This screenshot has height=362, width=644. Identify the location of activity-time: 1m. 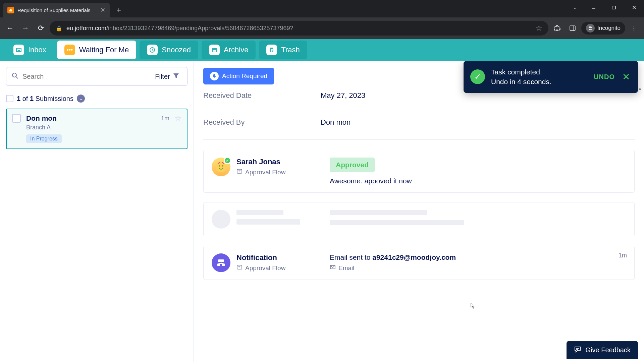
(623, 255).